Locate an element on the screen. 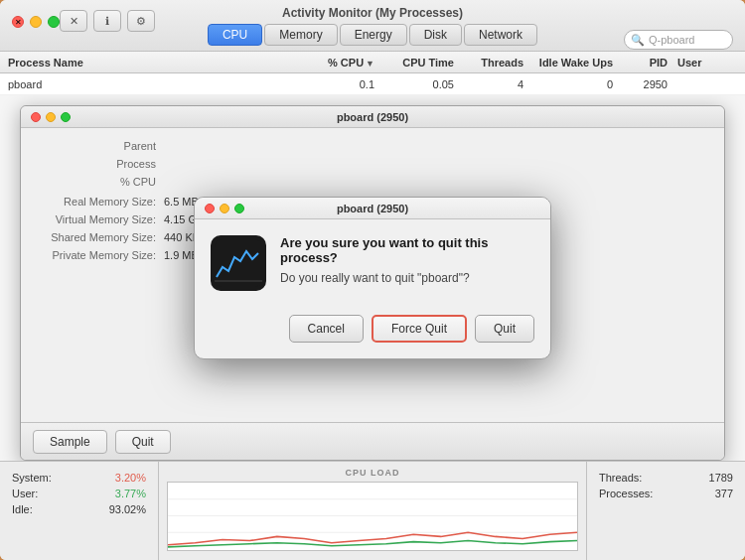  minimize-button is located at coordinates (36, 22).